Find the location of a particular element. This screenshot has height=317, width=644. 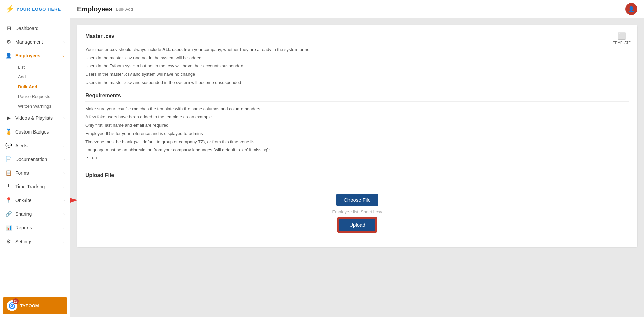

settings-icon: ⚙ is located at coordinates (9, 242).